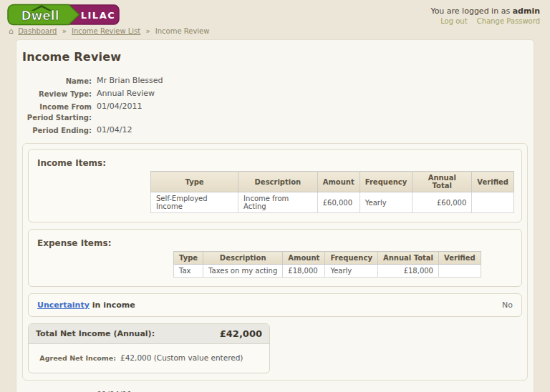 Image resolution: width=550 pixels, height=392 pixels. Describe the element at coordinates (275, 81) in the screenshot. I see `field-name: Name: Mr Brian Blessed` at that location.